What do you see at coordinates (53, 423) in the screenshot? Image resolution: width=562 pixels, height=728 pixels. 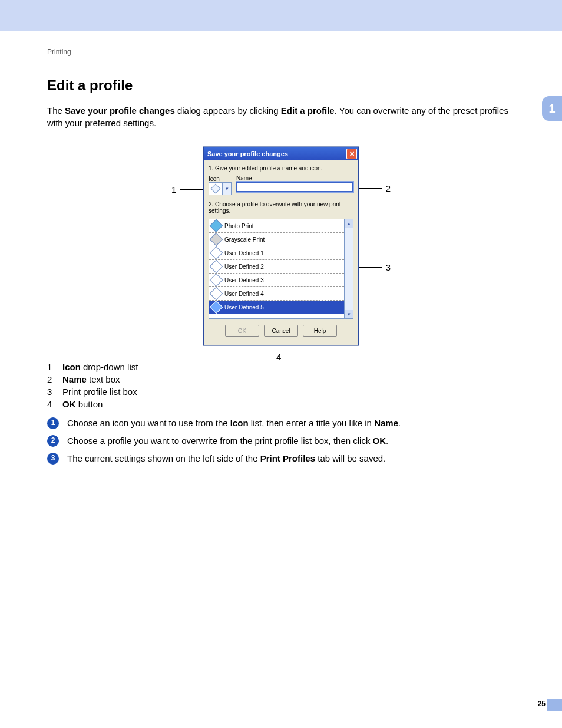 I see `step-badge-1: 1` at bounding box center [53, 423].